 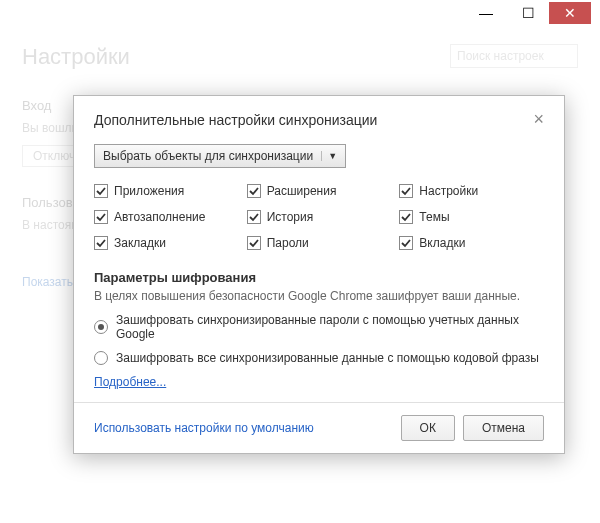 I want to click on sync-checkbox-item: Пароли, so click(x=320, y=243).